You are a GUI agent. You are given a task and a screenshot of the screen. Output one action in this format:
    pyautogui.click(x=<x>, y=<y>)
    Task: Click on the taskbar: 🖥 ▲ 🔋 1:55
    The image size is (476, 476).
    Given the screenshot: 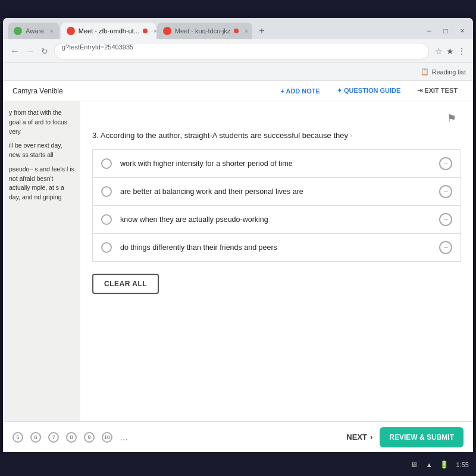 What is the action you would take?
    pyautogui.click(x=238, y=465)
    